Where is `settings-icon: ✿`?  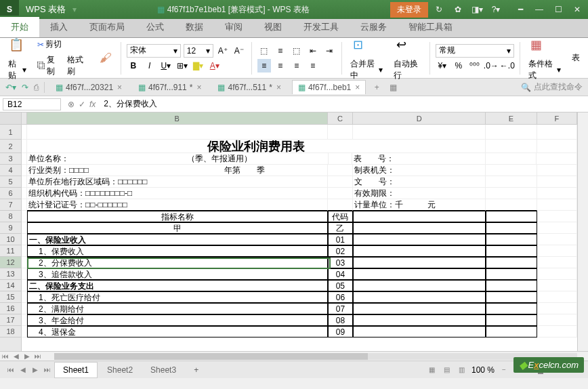 settings-icon: ✿ is located at coordinates (458, 9).